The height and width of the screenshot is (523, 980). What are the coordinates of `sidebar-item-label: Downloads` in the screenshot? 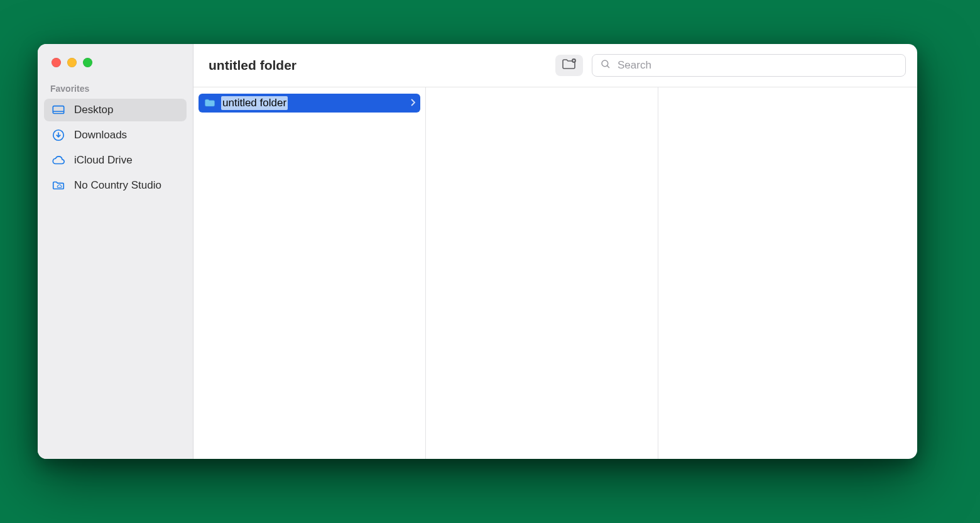 It's located at (101, 135).